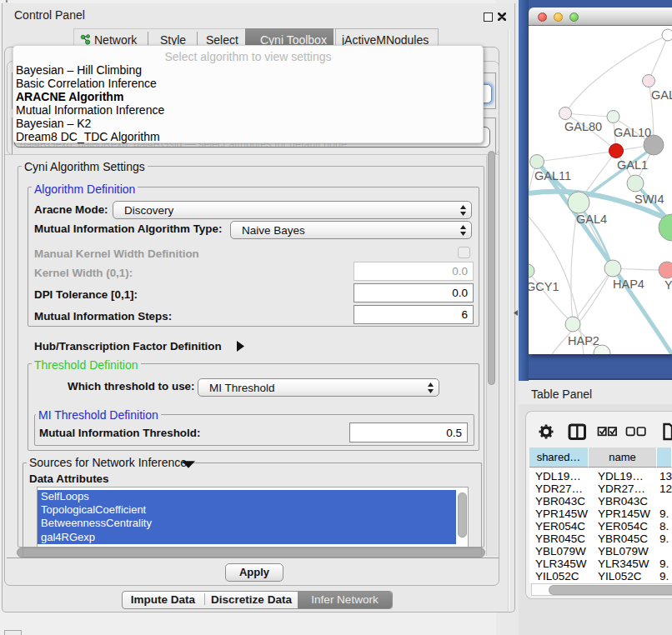  What do you see at coordinates (662, 95) in the screenshot?
I see `svg-text: GAL` at bounding box center [662, 95].